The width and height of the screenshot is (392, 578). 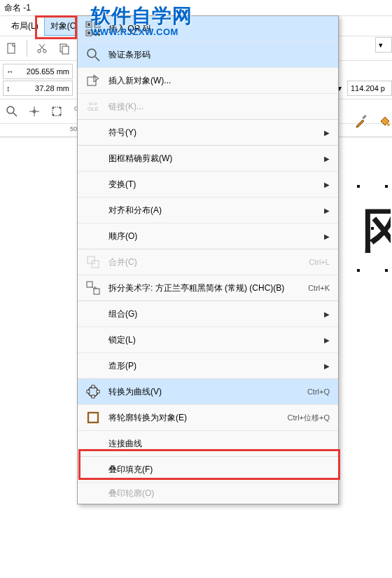 What do you see at coordinates (208, 288) in the screenshot?
I see `menu-break-apart: 拆分美术字: 方正兰亭粗黑简体 (常规) (CHC)(B) Ctrl+K` at bounding box center [208, 288].